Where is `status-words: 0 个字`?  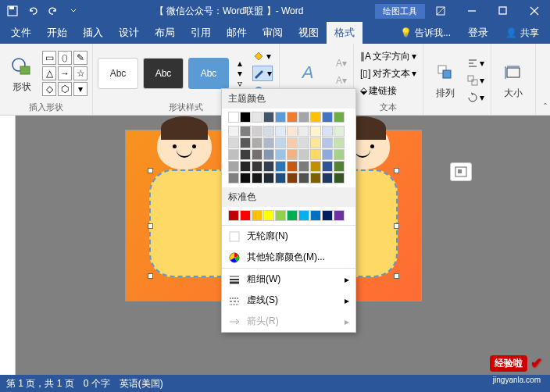 status-words: 0 个字 is located at coordinates (97, 384).